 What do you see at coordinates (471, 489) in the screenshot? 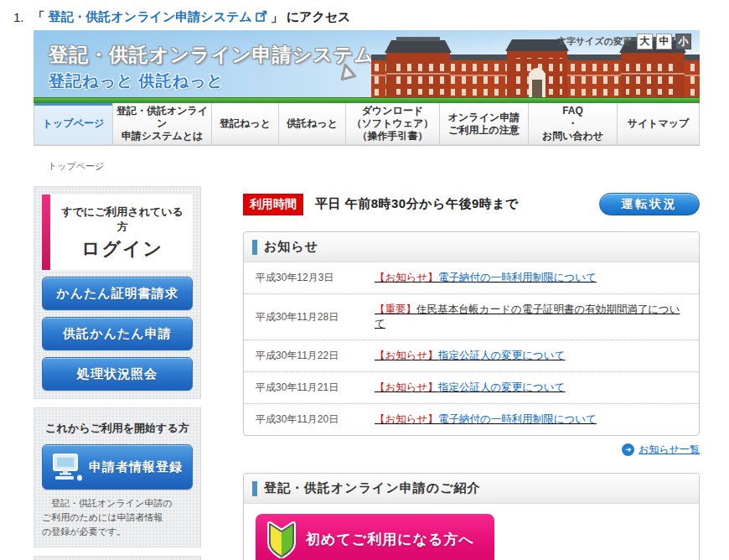
I see `intro-section-header: 登記・供託オンライン申請のご紹介` at bounding box center [471, 489].